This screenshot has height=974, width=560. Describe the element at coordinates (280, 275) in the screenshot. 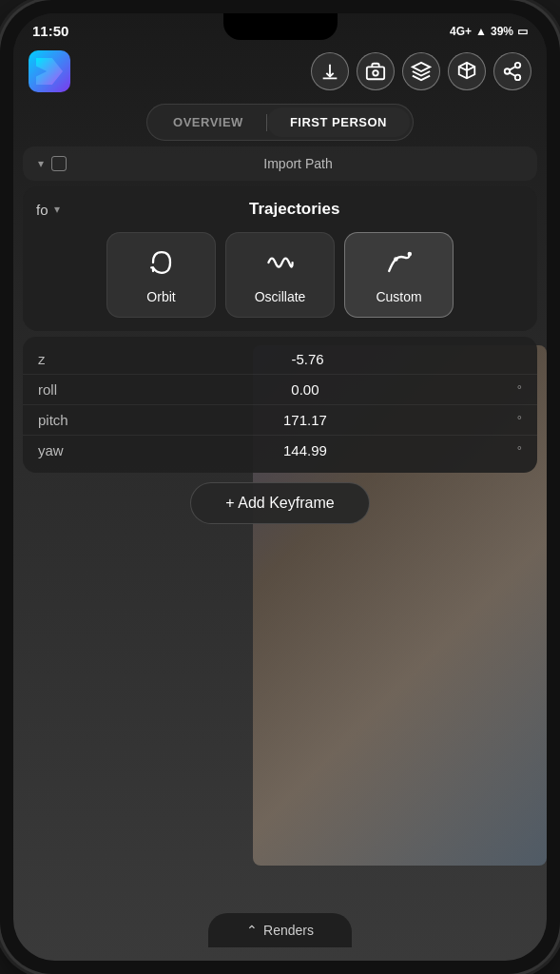

I see `traj-oscillate-button: Oscillate` at that location.